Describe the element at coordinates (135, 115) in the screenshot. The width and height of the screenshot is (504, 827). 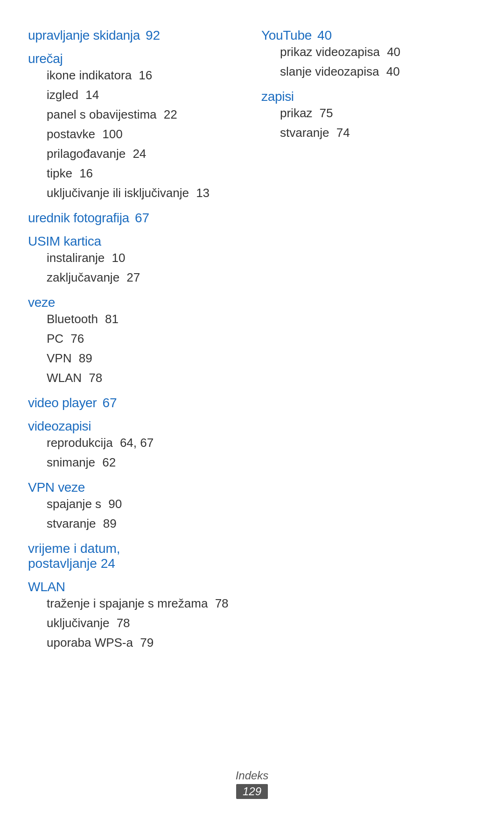
I see `index-subitem: panel s obavijestima 22` at that location.